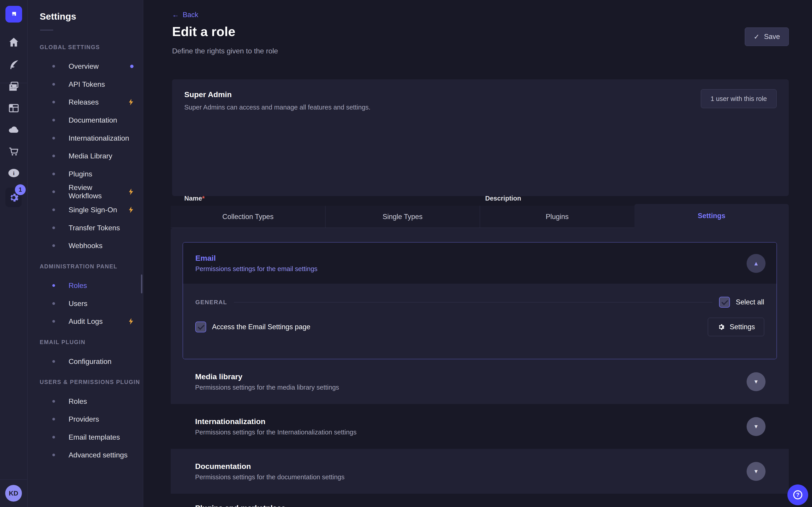 The width and height of the screenshot is (812, 507). What do you see at coordinates (721, 327) in the screenshot?
I see `gear-icon` at bounding box center [721, 327].